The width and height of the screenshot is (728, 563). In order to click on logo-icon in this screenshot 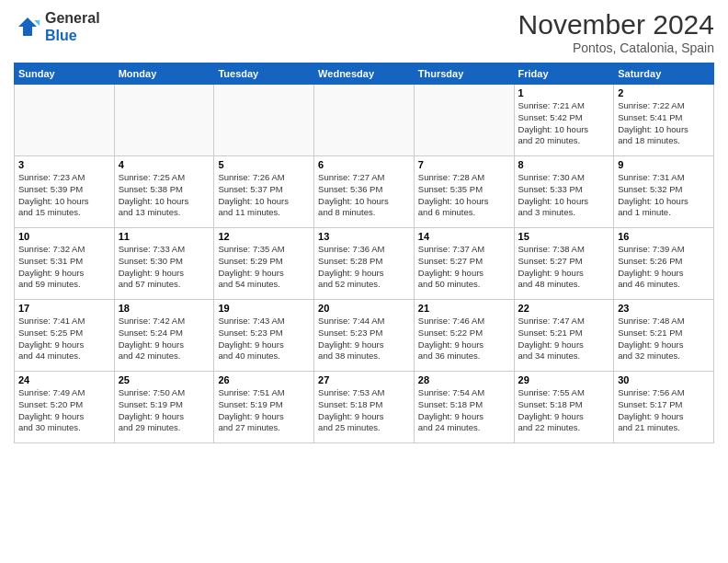, I will do `click(28, 27)`.